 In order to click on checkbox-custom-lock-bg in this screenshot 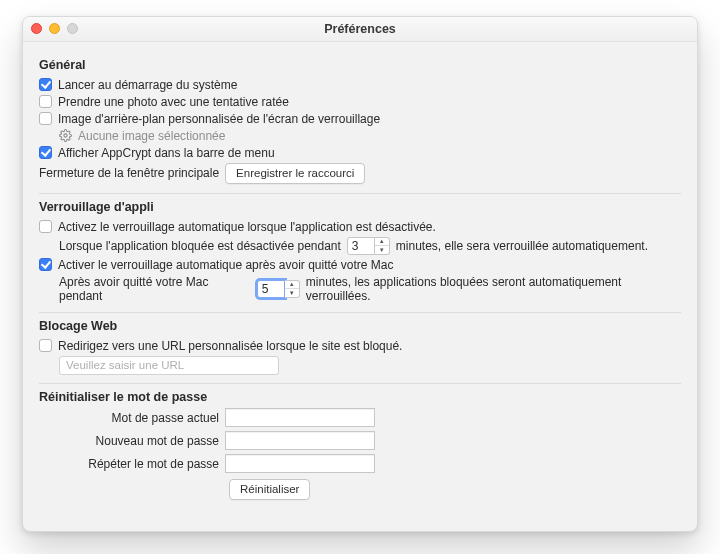, I will do `click(46, 118)`.